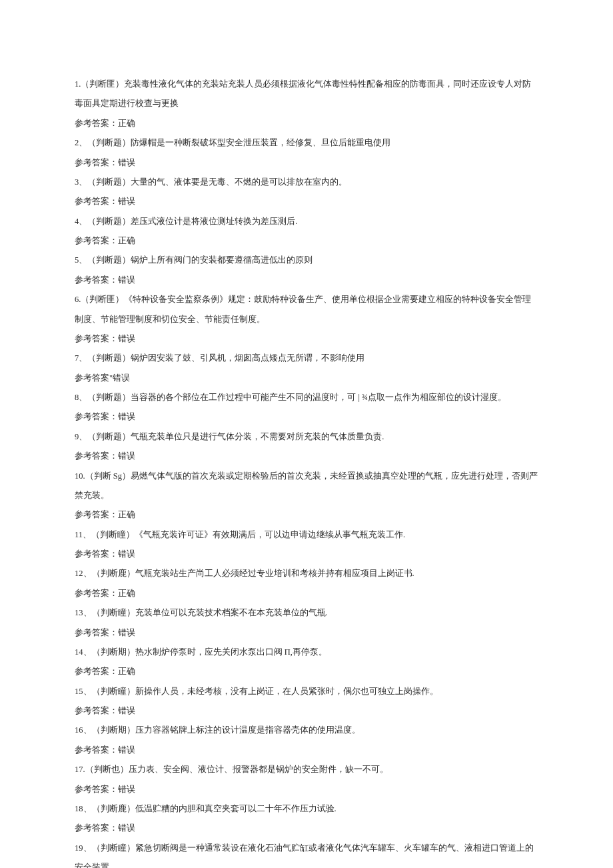 This screenshot has height=868, width=613. I want to click on question-text: 气瓶充装单位只是进行气体分装，不需要对所充装的气体质量负责., so click(257, 437).